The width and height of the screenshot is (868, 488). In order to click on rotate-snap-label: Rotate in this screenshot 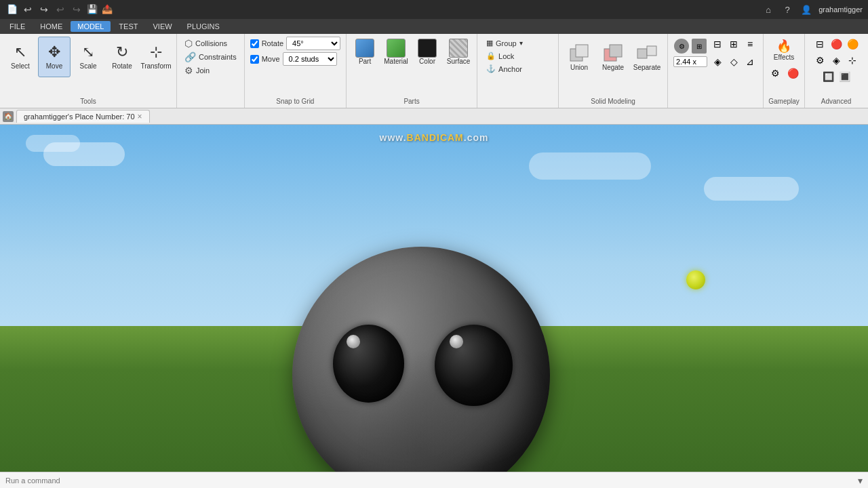, I will do `click(273, 43)`.